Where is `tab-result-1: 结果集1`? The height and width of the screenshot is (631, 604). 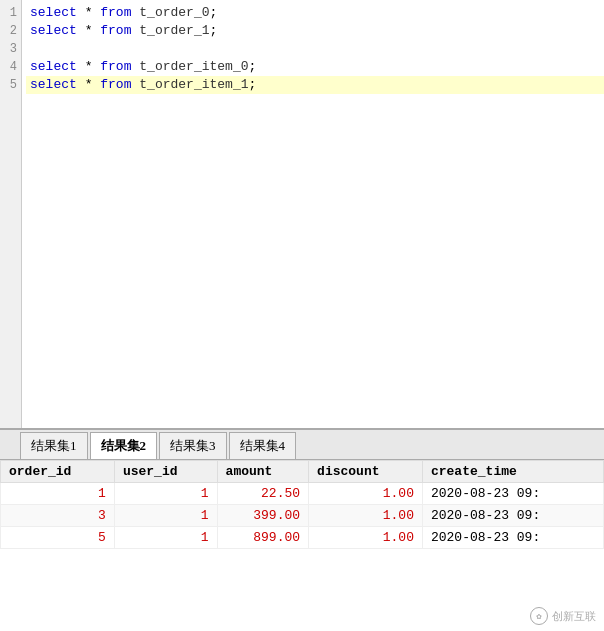
tab-result-1: 结果集1 is located at coordinates (54, 446).